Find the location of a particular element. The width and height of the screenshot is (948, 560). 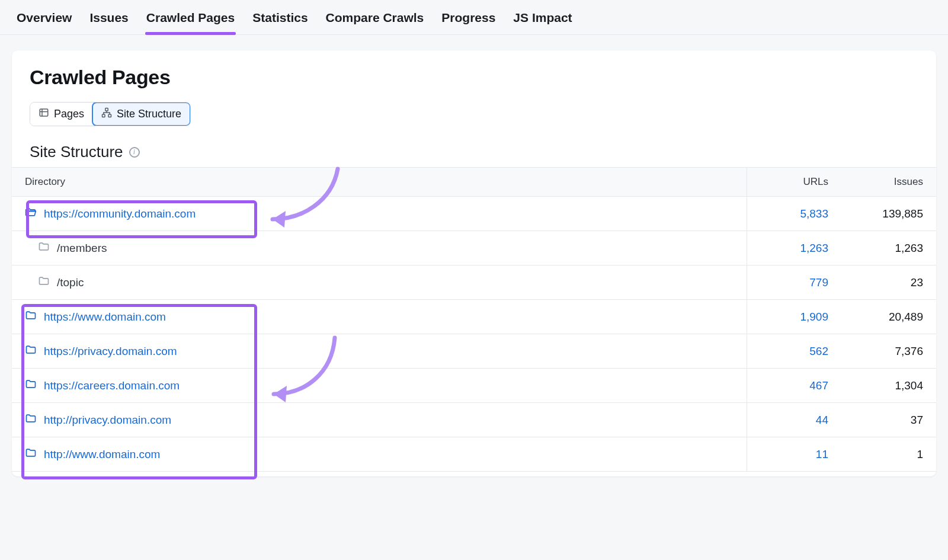

section-heading: Site Structure i is located at coordinates (474, 152).